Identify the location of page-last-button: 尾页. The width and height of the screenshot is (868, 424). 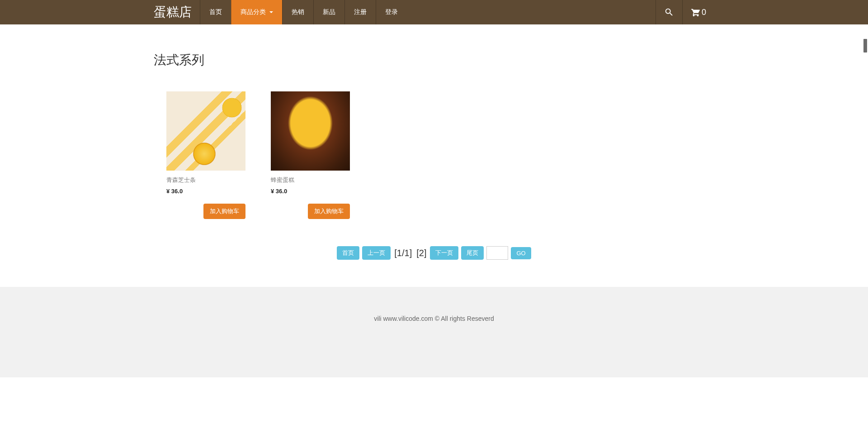
(472, 253).